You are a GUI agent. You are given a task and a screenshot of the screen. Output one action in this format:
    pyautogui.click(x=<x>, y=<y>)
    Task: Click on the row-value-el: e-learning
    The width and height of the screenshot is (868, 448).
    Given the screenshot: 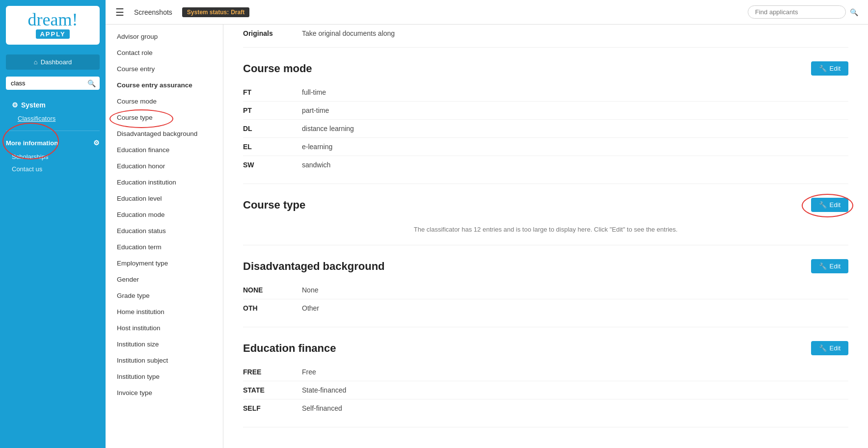 What is the action you would take?
    pyautogui.click(x=317, y=147)
    